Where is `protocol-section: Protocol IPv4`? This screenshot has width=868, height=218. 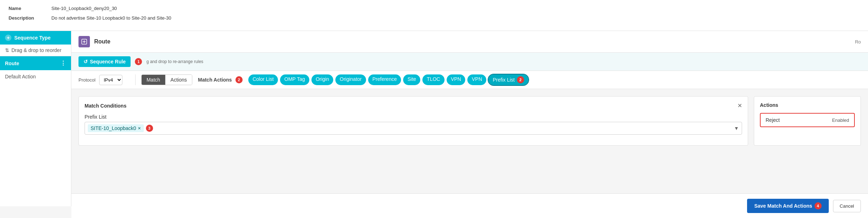
protocol-section: Protocol IPv4 is located at coordinates (101, 80).